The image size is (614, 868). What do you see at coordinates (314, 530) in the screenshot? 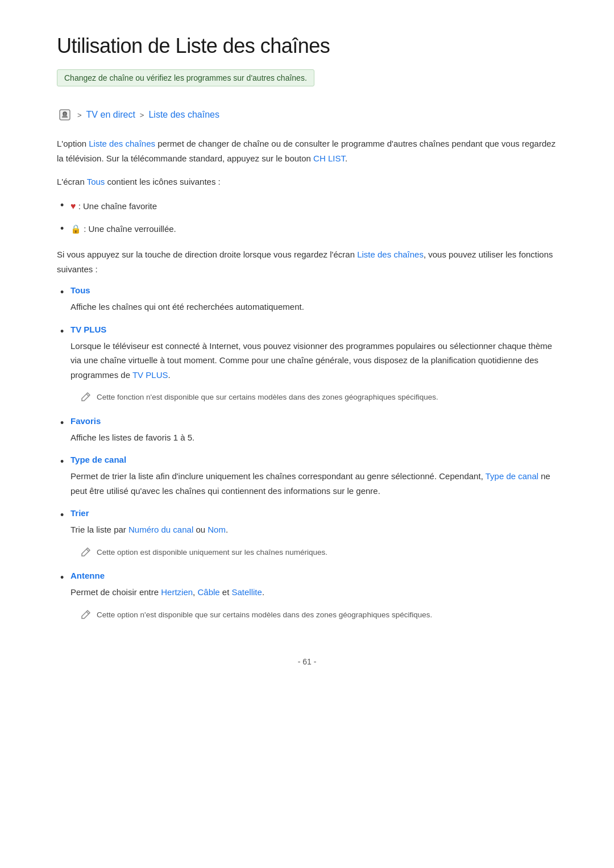
I see `section-trier-text: Trie la liste par Numéro du canal ou Nom…` at bounding box center [314, 530].